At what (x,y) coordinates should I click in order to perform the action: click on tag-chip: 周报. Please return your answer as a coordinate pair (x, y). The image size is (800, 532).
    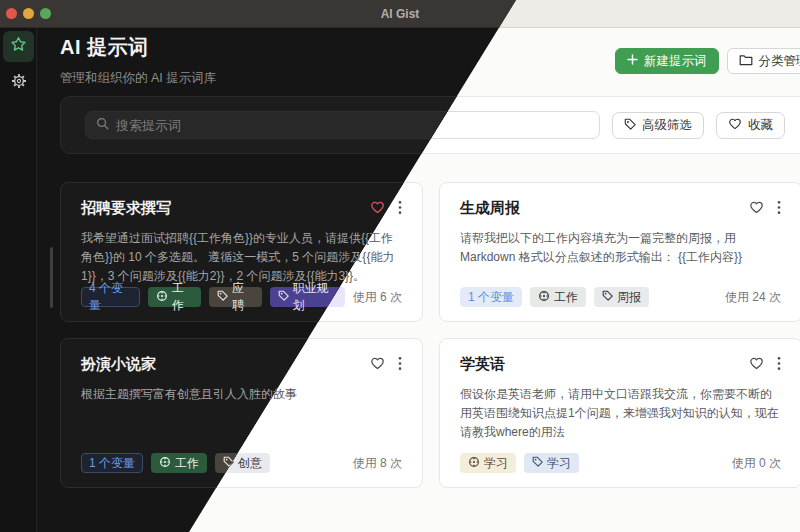
    Looking at the image, I should click on (622, 297).